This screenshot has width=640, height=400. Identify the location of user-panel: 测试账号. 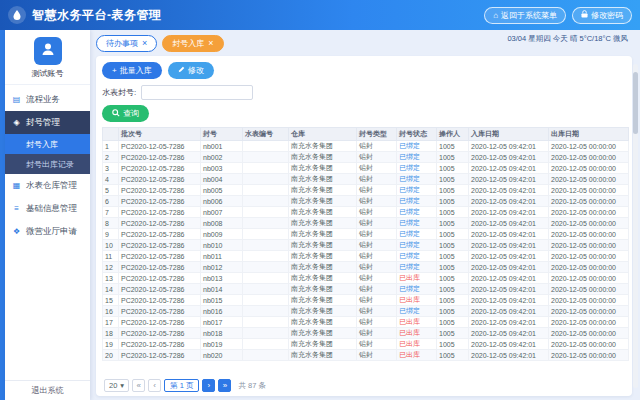
(48, 58).